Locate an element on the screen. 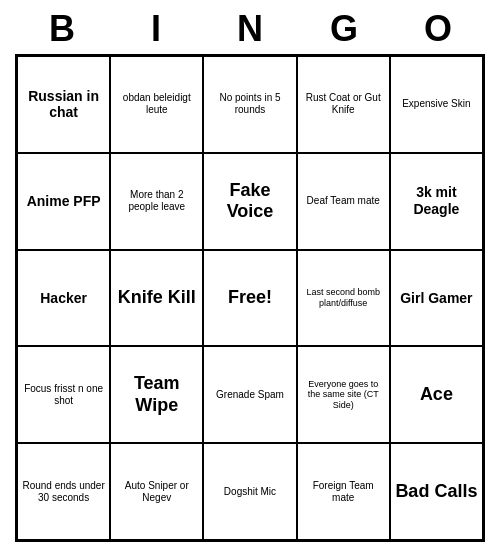  letter-i: I is located at coordinates (156, 29).